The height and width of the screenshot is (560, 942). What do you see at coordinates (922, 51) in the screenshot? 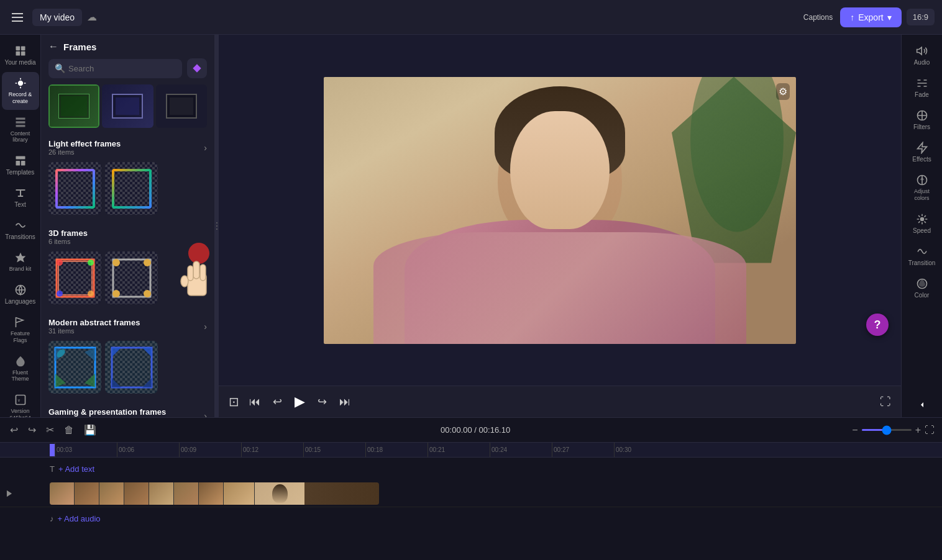
I see `audio-icon` at bounding box center [922, 51].